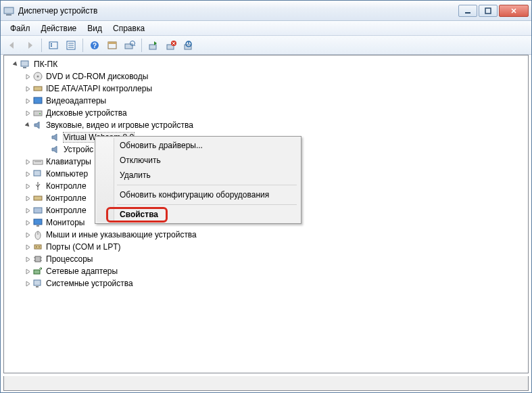  Describe the element at coordinates (266, 89) in the screenshot. I see `tree-node: IDE ATA/ATAPI контроллеры` at that location.